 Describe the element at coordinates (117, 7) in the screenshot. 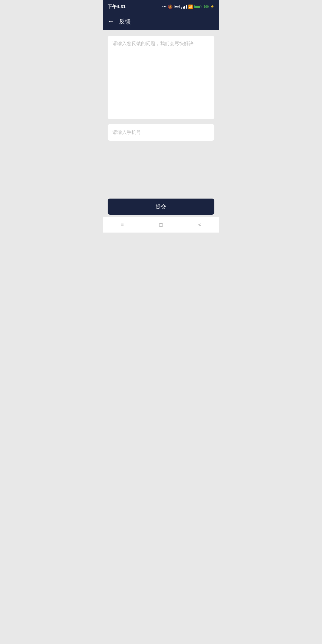

I see `status-time: 下午4:31` at that location.